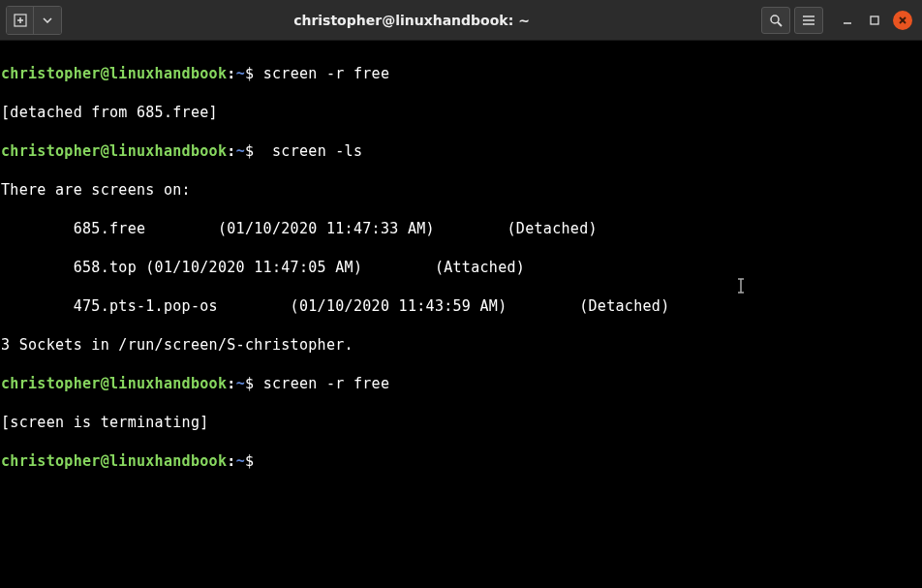  I want to click on minimize-button, so click(847, 20).